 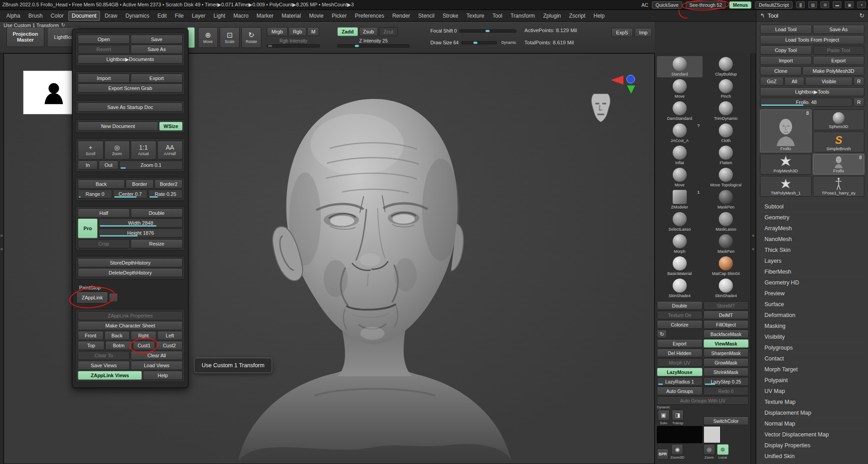 What do you see at coordinates (426, 16) in the screenshot?
I see `menu-item: Stencil` at bounding box center [426, 16].